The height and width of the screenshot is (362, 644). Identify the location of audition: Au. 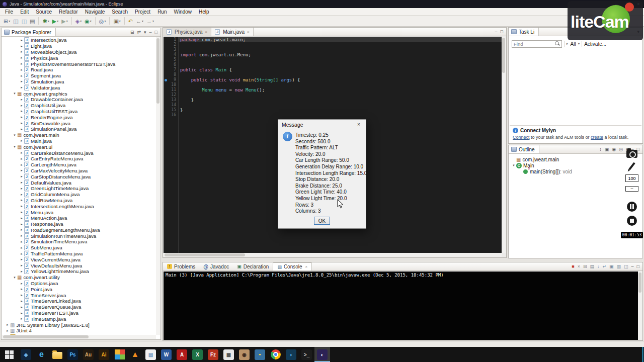
(89, 354).